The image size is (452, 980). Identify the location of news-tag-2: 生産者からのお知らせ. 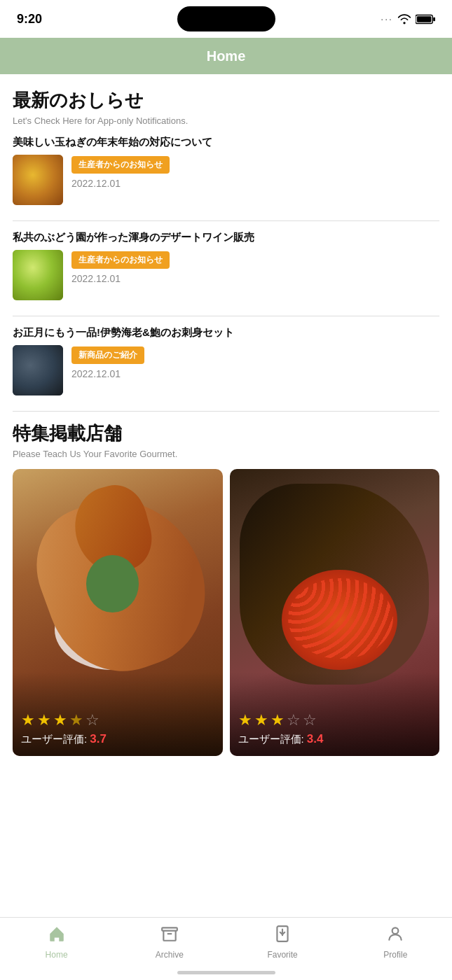
(121, 260).